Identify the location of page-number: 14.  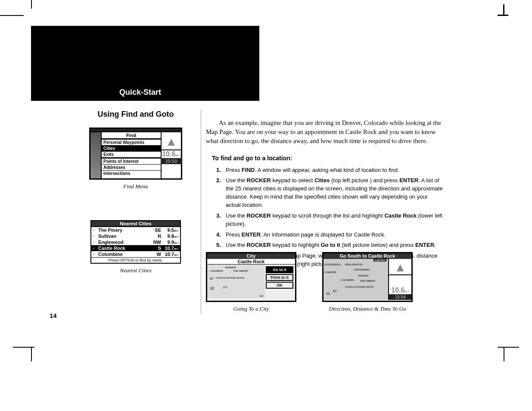
(53, 315).